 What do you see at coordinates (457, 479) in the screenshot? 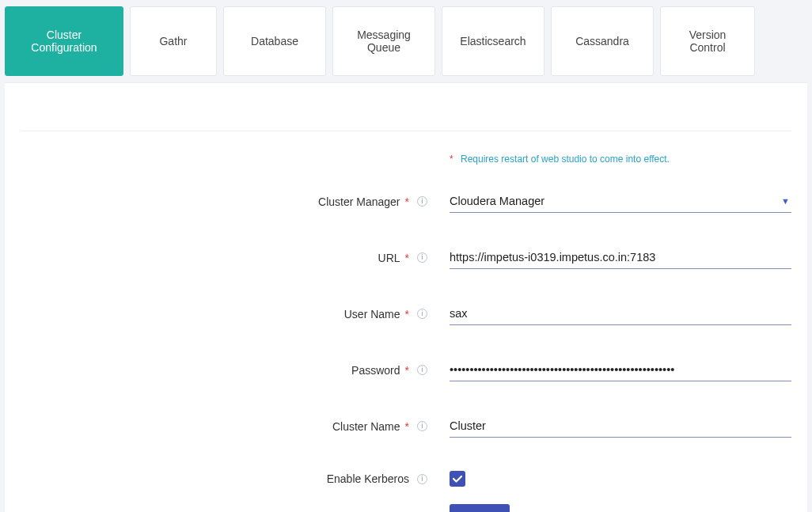
I see `checkmark-icon` at bounding box center [457, 479].